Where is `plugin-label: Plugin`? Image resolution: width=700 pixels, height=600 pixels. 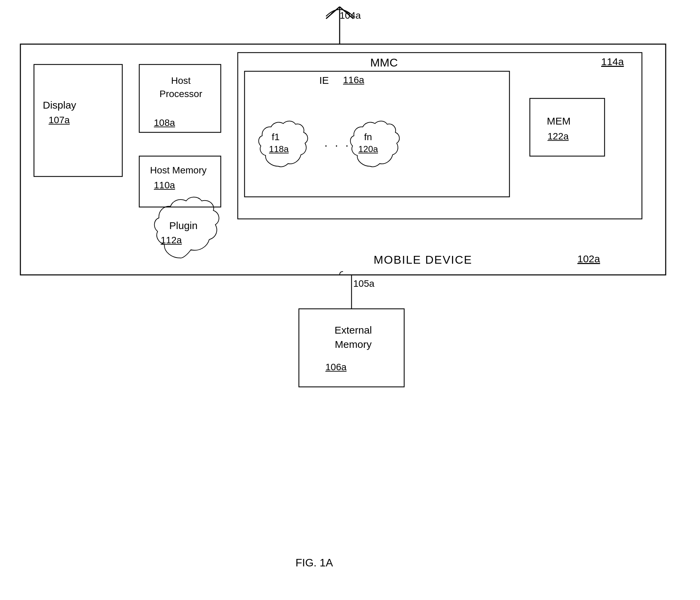 plugin-label: Plugin is located at coordinates (183, 226).